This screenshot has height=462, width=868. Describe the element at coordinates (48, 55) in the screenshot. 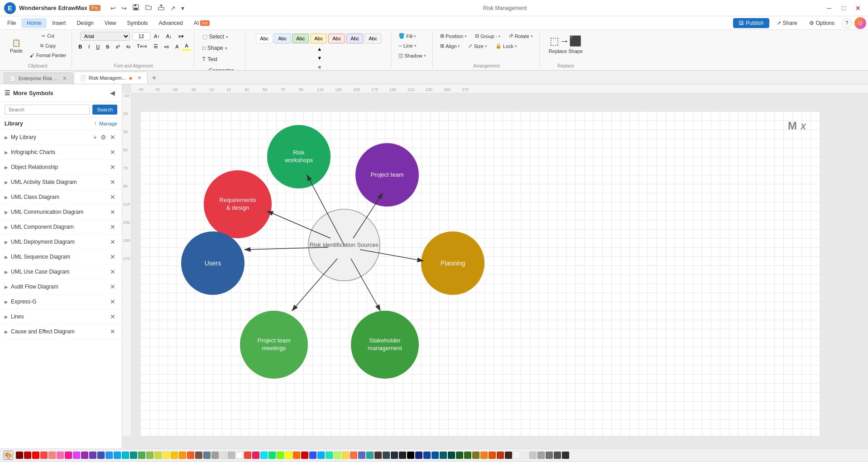

I see `format-painter-button: 🖌Format Painter` at that location.